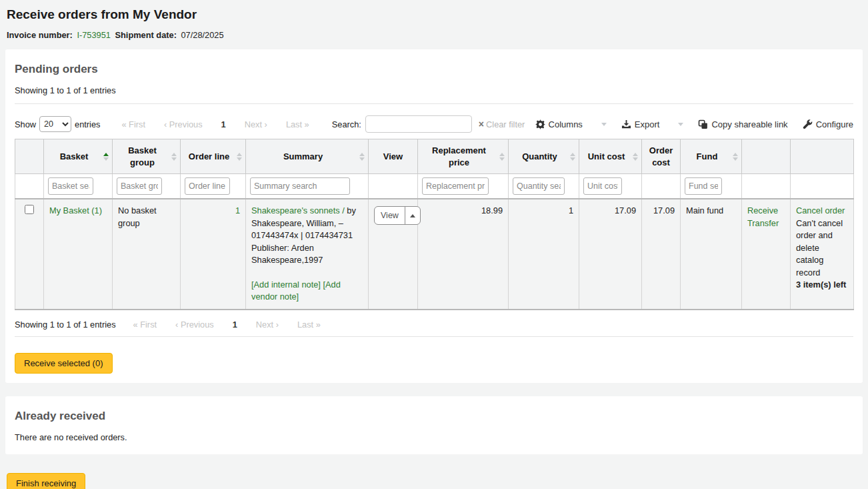 Image resolution: width=868 pixels, height=489 pixels. What do you see at coordinates (434, 472) in the screenshot?
I see `finish-receiving-area: Finish receiving` at bounding box center [434, 472].